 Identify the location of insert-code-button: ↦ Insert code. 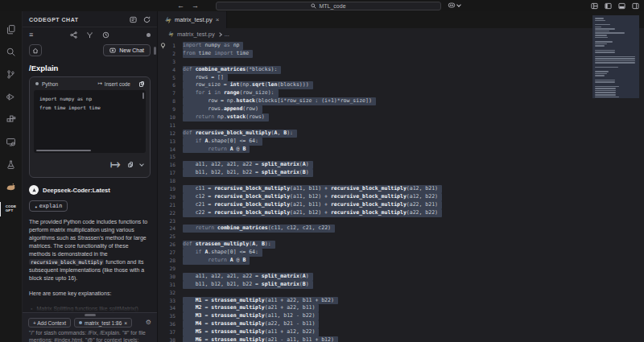
(114, 84).